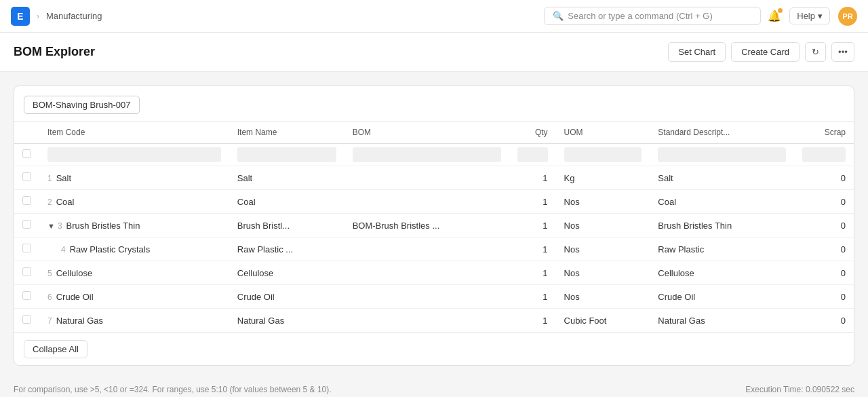 This screenshot has width=868, height=397. Describe the element at coordinates (824, 133) in the screenshot. I see `th-scrap: Scrap` at that location.